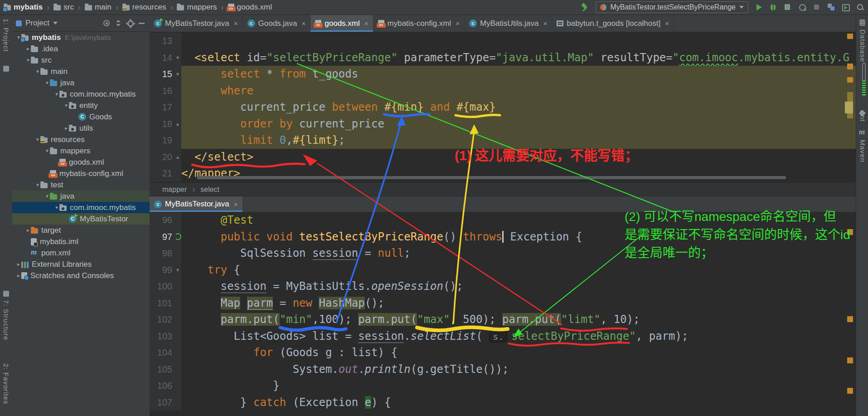  I want to click on breadcrumb-item-main: main, so click(98, 7).